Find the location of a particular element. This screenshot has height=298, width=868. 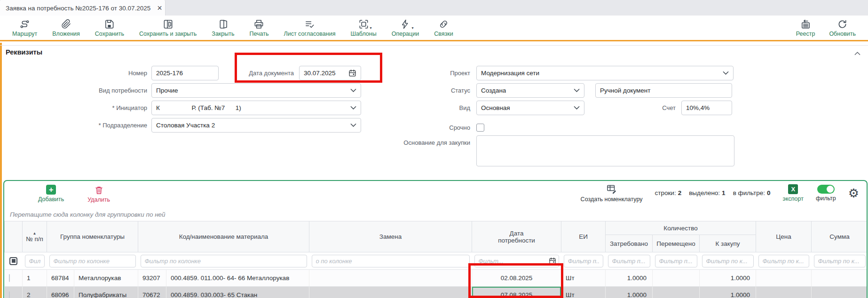

save-and-close-icon is located at coordinates (168, 24).